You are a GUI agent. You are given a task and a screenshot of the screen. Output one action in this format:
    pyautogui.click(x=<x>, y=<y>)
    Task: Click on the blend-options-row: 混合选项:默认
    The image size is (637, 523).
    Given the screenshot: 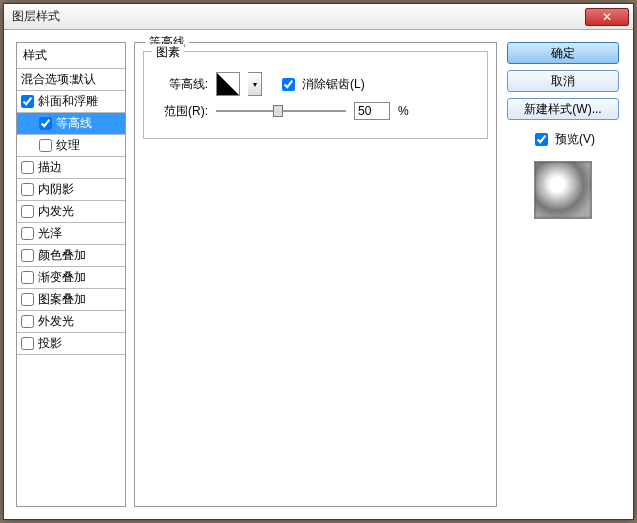 What is the action you would take?
    pyautogui.click(x=71, y=80)
    